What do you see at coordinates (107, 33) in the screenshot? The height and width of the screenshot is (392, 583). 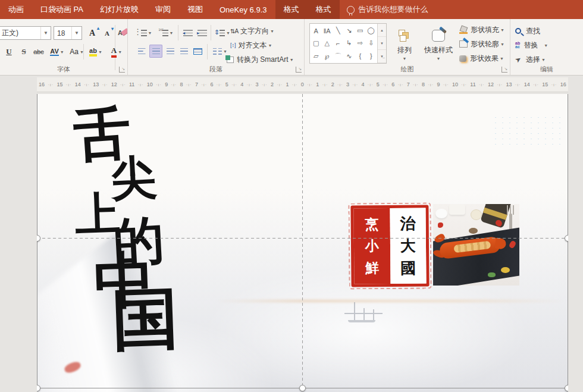 I see `shrink-font-button: A` at bounding box center [107, 33].